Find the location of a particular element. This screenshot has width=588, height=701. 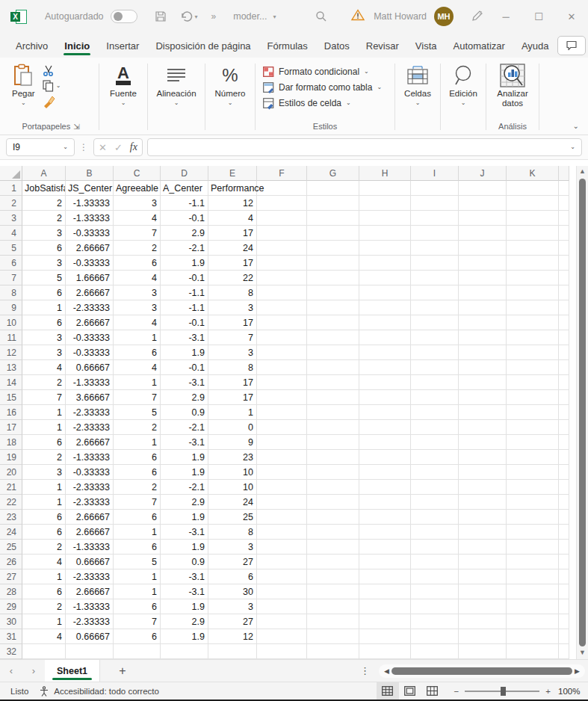

cell-I32 is located at coordinates (435, 652).